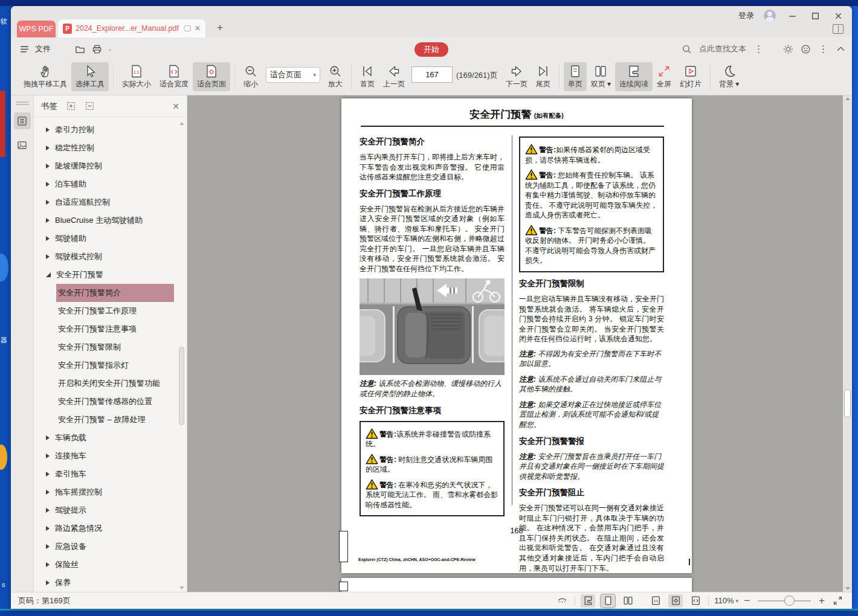 The image size is (858, 616). I want to click on first-page-button: 首页, so click(367, 77).